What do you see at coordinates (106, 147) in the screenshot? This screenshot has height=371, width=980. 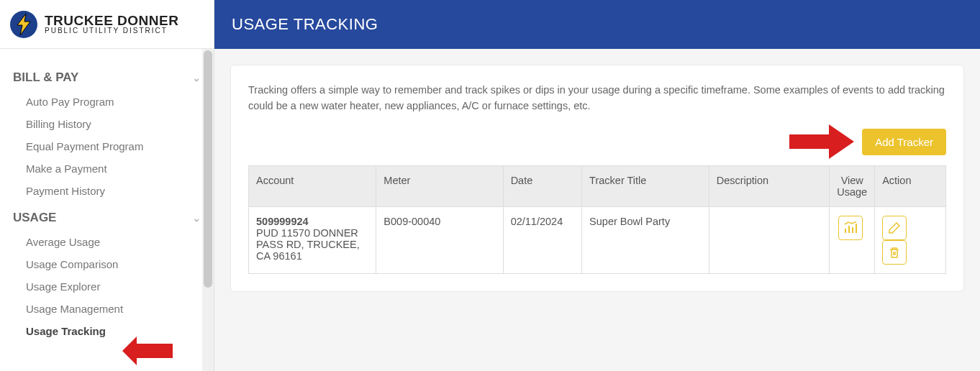 I see `nav-item-equal-payment: Equal Payment Program` at bounding box center [106, 147].